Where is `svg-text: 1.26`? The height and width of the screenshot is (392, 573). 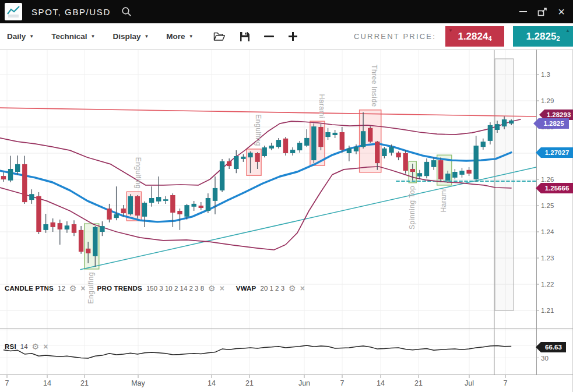 svg-text: 1.26 is located at coordinates (547, 179).